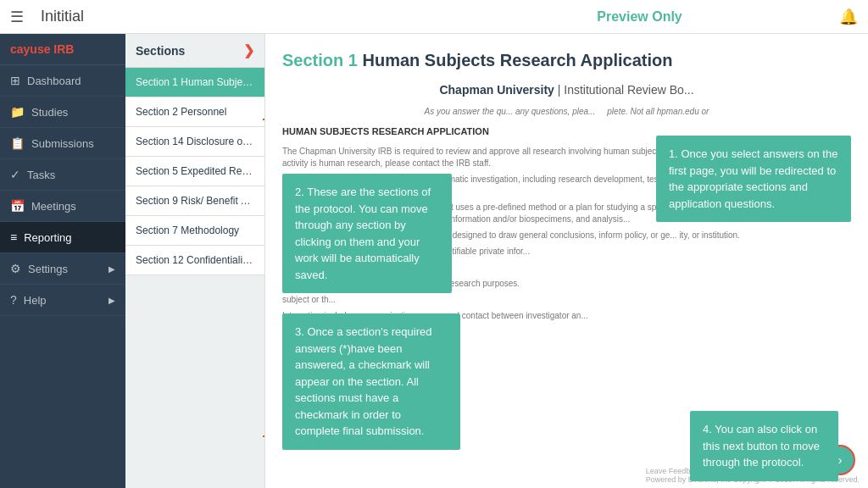 Image resolution: width=868 pixels, height=488 pixels. What do you see at coordinates (195, 112) in the screenshot?
I see `section-item-2: Section 2 Personnel` at bounding box center [195, 112].